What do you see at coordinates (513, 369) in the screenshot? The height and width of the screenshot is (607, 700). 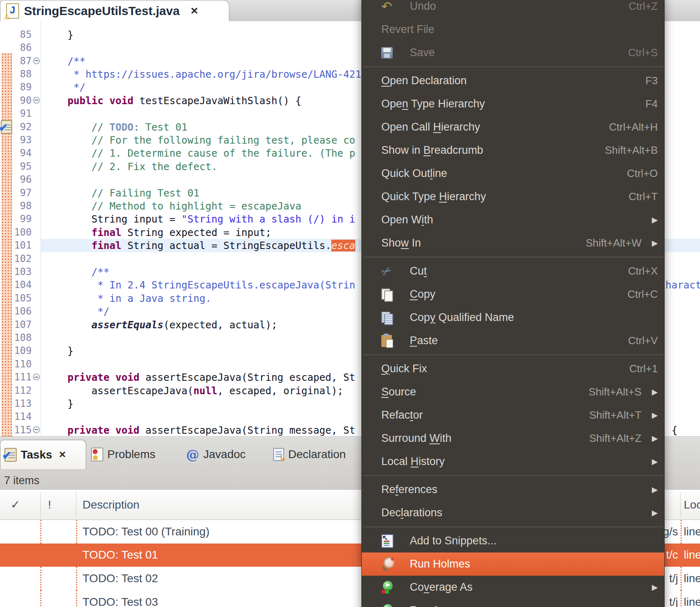 I see `menu-item-quick-fix: Quick FixCtrl+1` at bounding box center [513, 369].